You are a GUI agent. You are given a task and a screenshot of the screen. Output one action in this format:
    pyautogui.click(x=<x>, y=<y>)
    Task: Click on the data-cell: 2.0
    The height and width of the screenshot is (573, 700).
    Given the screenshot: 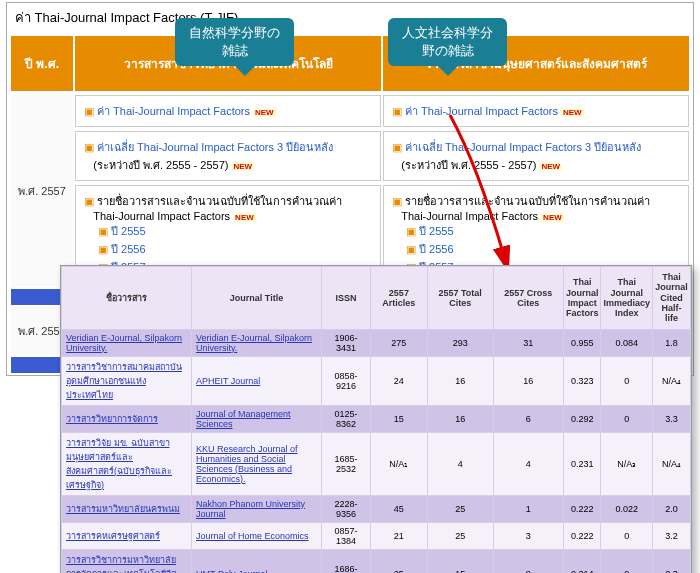 What is the action you would take?
    pyautogui.click(x=672, y=508)
    